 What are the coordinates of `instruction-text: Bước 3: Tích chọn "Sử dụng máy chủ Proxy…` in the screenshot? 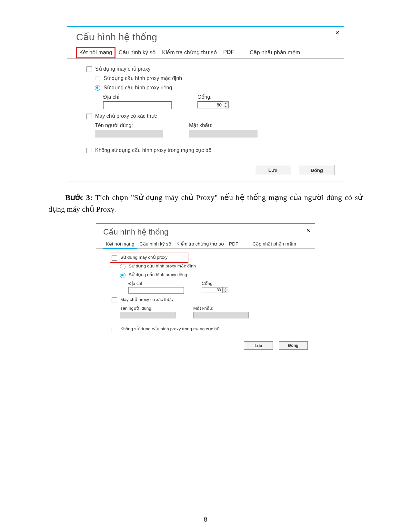 It's located at (206, 203).